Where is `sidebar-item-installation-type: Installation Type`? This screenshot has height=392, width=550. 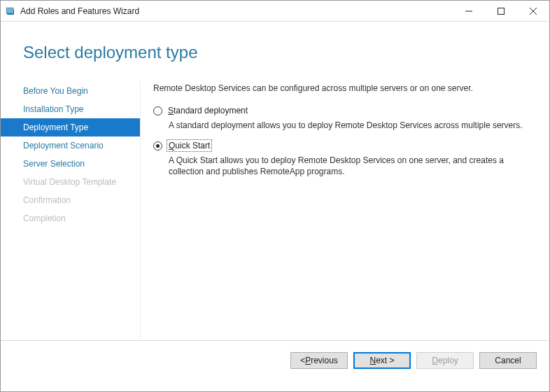 sidebar-item-installation-type: Installation Type is located at coordinates (70, 109).